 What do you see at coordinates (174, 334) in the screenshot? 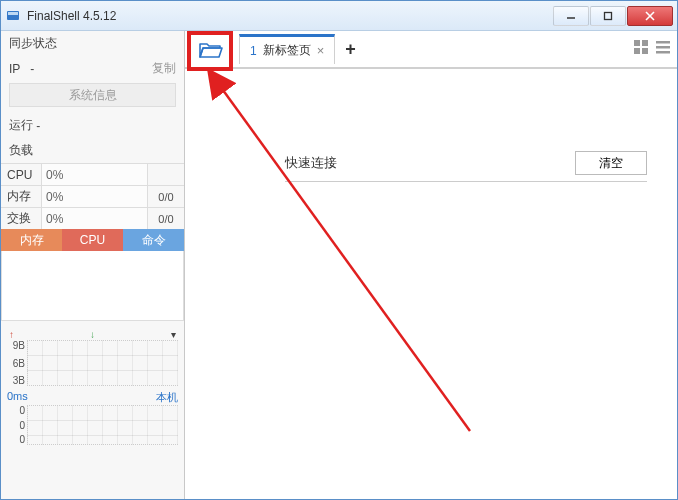
I see `spark-menu-icon: ▾` at bounding box center [174, 334].